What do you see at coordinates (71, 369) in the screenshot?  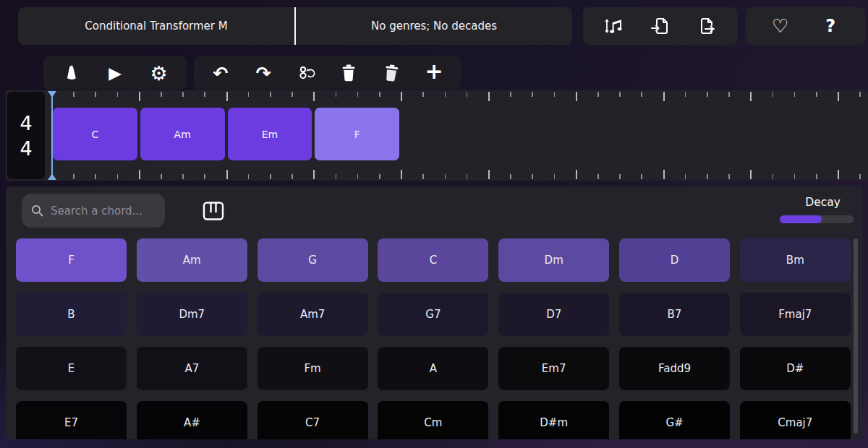 I see `chord-button: E` at bounding box center [71, 369].